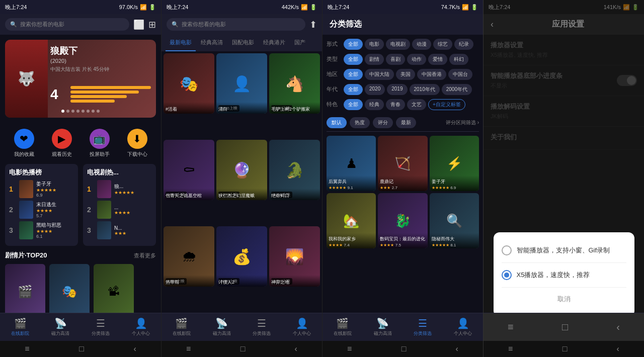  What do you see at coordinates (274, 43) in the screenshot?
I see `tab-hk: 经典港片` at bounding box center [274, 43].